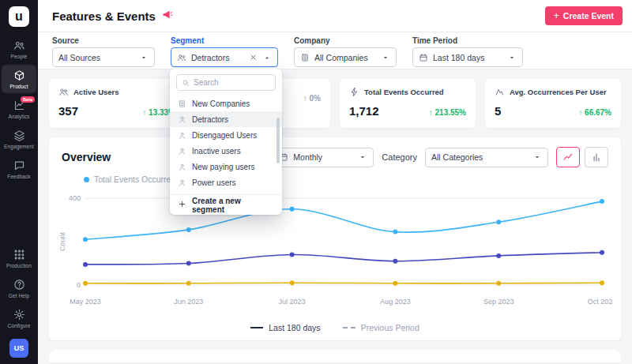 Image resolution: width=632 pixels, height=364 pixels. Describe the element at coordinates (19, 49) in the screenshot. I see `sidebar-item-people: People` at that location.